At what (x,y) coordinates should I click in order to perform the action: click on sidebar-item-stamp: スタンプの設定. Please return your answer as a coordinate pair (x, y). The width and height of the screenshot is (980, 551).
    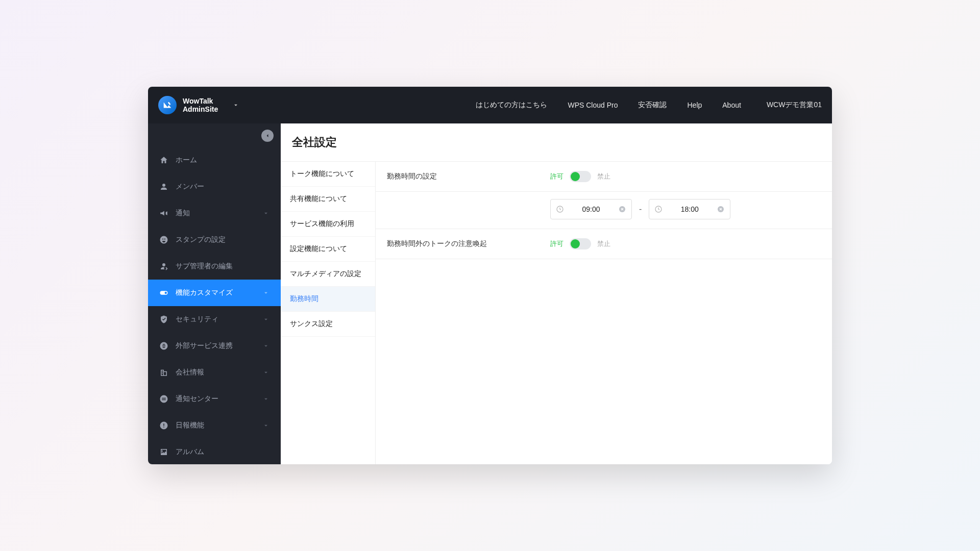
    Looking at the image, I should click on (214, 240).